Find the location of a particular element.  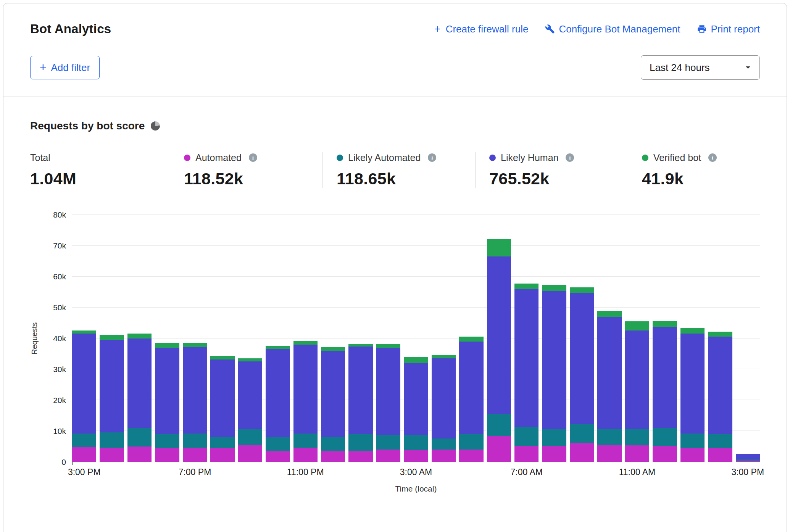

x-tick-label: 11:00 PM is located at coordinates (305, 472).